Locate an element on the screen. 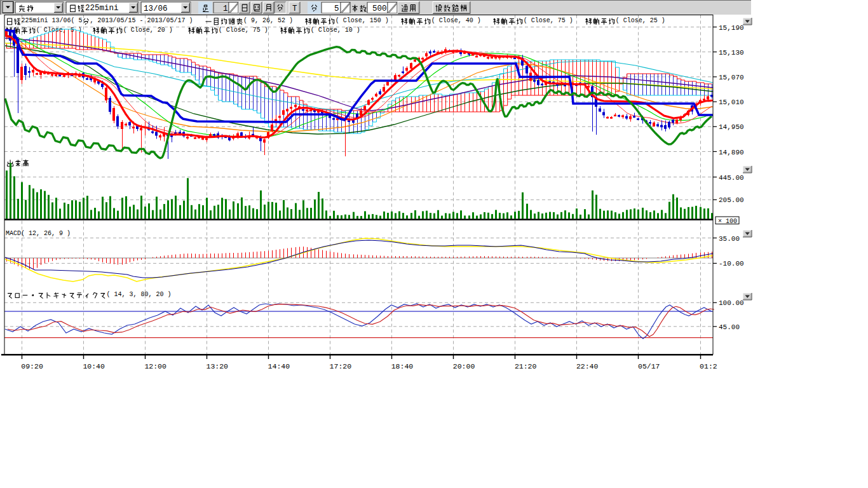  svg-text: 14:40 is located at coordinates (280, 366).